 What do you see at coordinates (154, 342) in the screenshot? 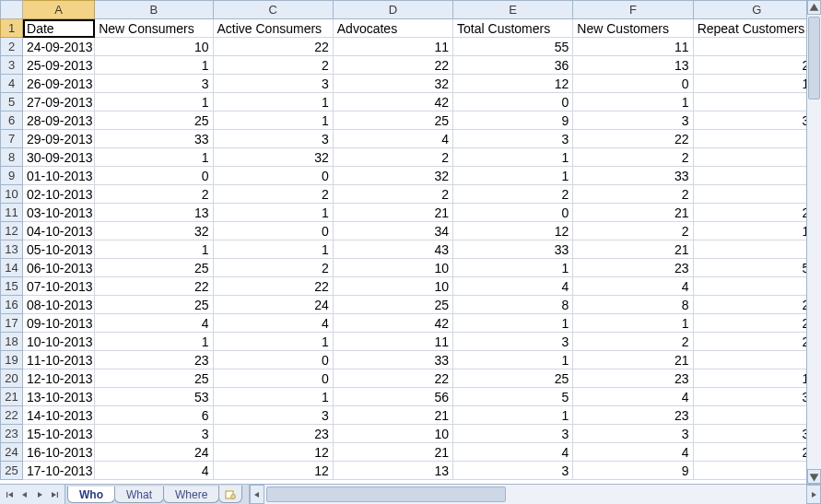
I see `cell-B18: 1` at bounding box center [154, 342].